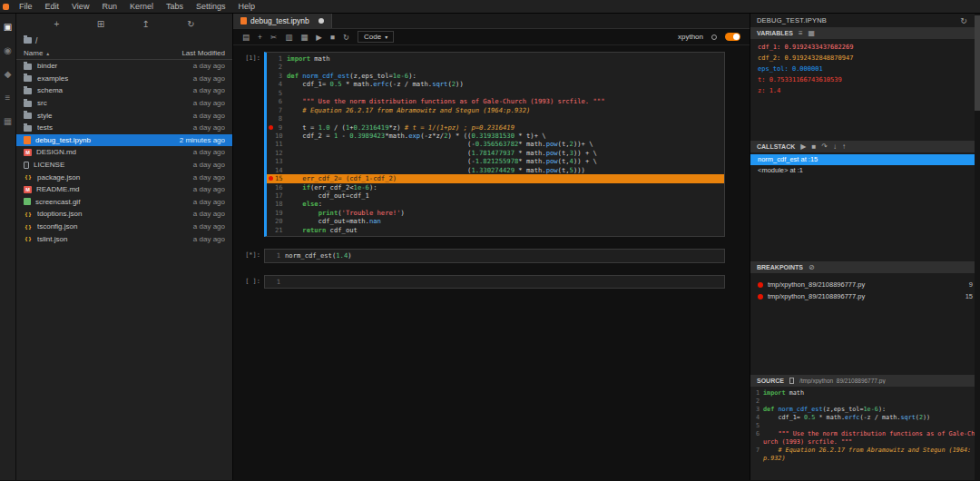 This screenshot has width=980, height=481. I want to click on deactivate-breakpoints-icon: ⊘, so click(811, 267).